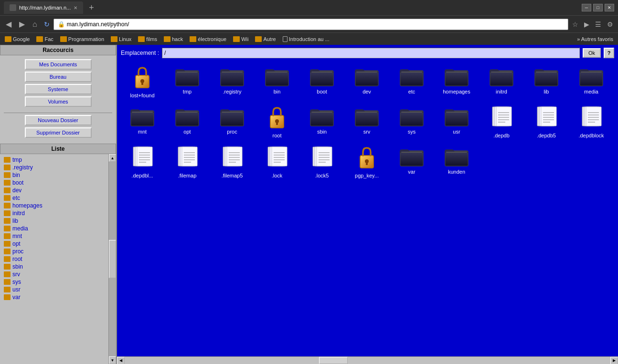 This screenshot has height=364, width=618. I want to click on file-item: media, so click(591, 82).